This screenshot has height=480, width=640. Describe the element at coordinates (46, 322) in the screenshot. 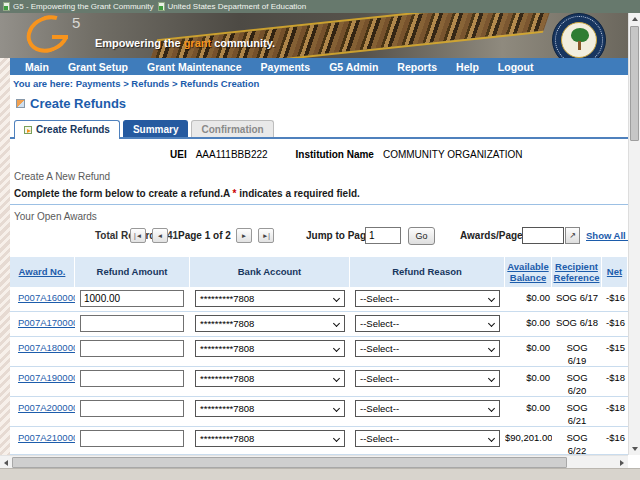

I see `award-number-link: P007A170000` at that location.